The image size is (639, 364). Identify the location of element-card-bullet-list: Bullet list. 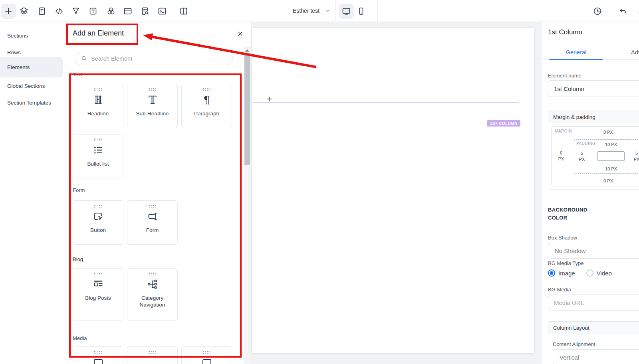
(98, 156).